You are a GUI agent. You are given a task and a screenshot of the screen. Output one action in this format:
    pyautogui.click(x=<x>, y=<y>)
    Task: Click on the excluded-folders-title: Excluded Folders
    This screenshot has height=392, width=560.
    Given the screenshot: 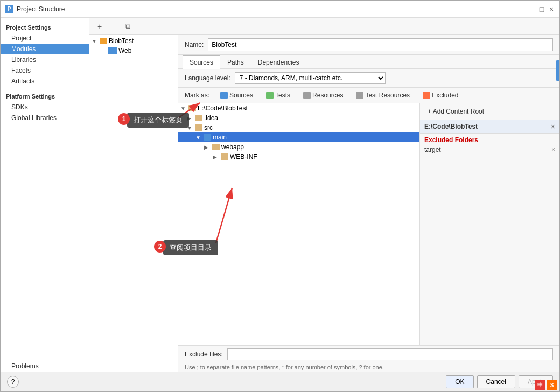 What is the action you would take?
    pyautogui.click(x=490, y=139)
    